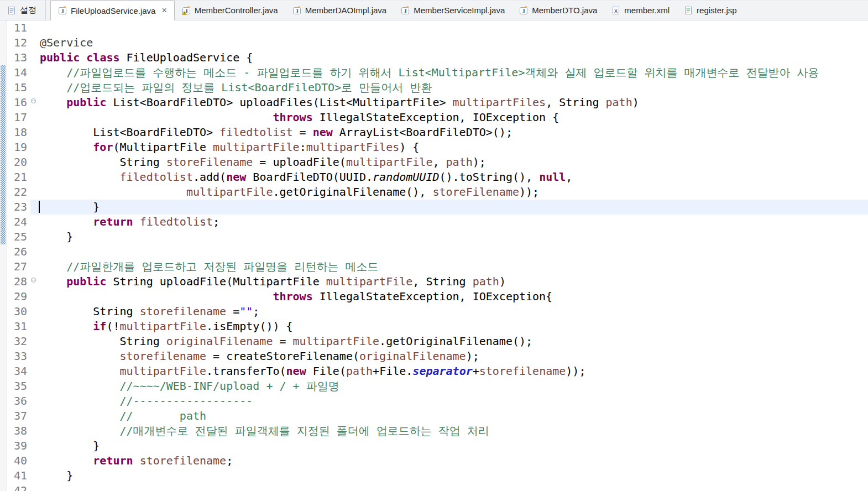 The width and height of the screenshot is (868, 491). I want to click on tab-설정: 설정, so click(23, 10).